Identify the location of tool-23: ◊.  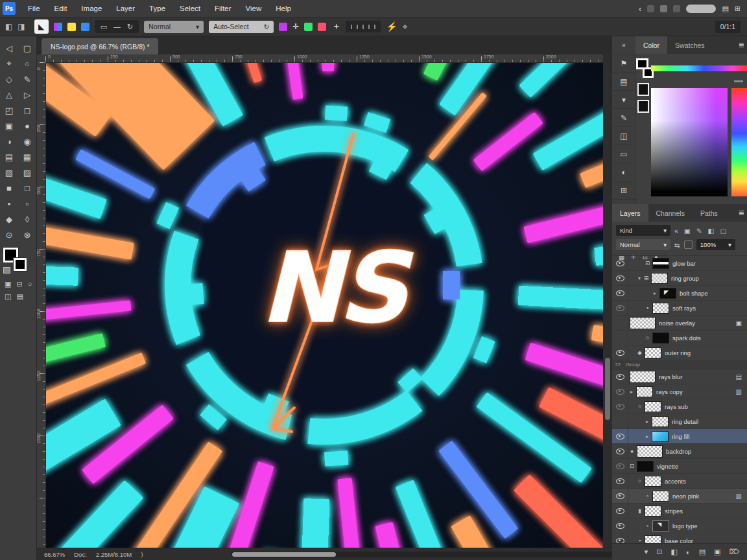
(27, 219).